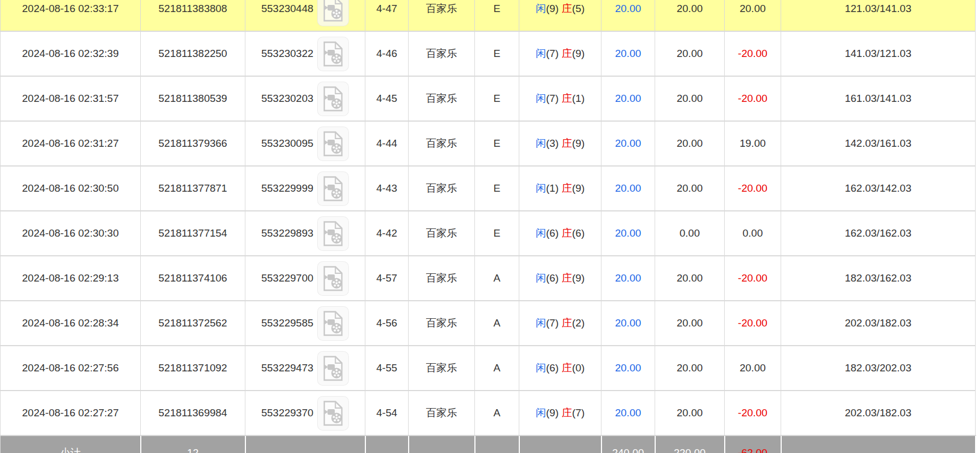 The image size is (980, 453). What do you see at coordinates (879, 15) in the screenshot?
I see `balance-cell: 121.03/141.03` at bounding box center [879, 15].